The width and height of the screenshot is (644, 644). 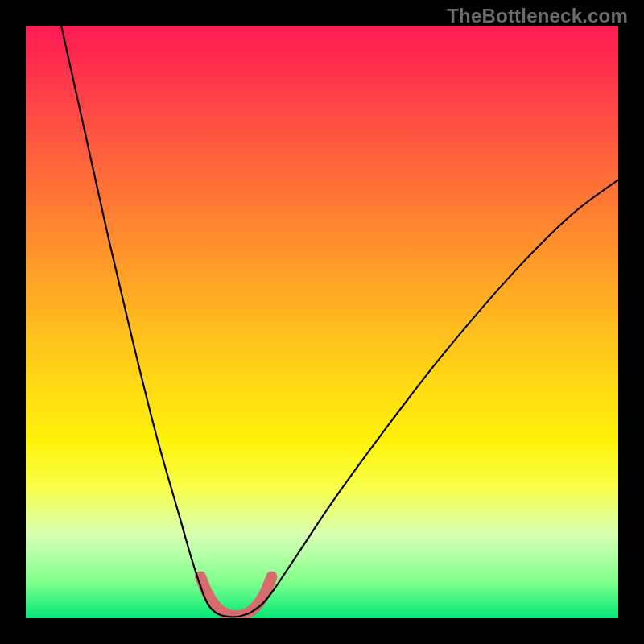 What do you see at coordinates (538, 16) in the screenshot?
I see `watermark-label: TheBottleneck.com` at bounding box center [538, 16].